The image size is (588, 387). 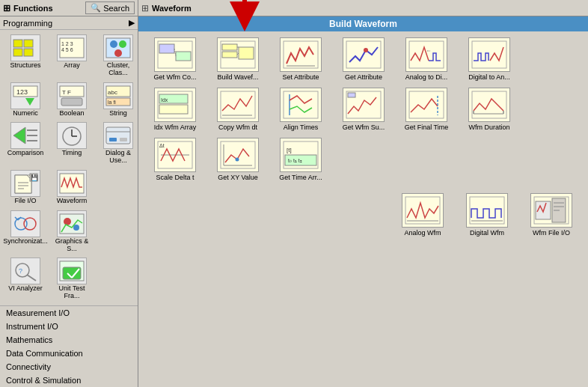 I want to click on waveform-item: Waveform, so click(x=72, y=188).